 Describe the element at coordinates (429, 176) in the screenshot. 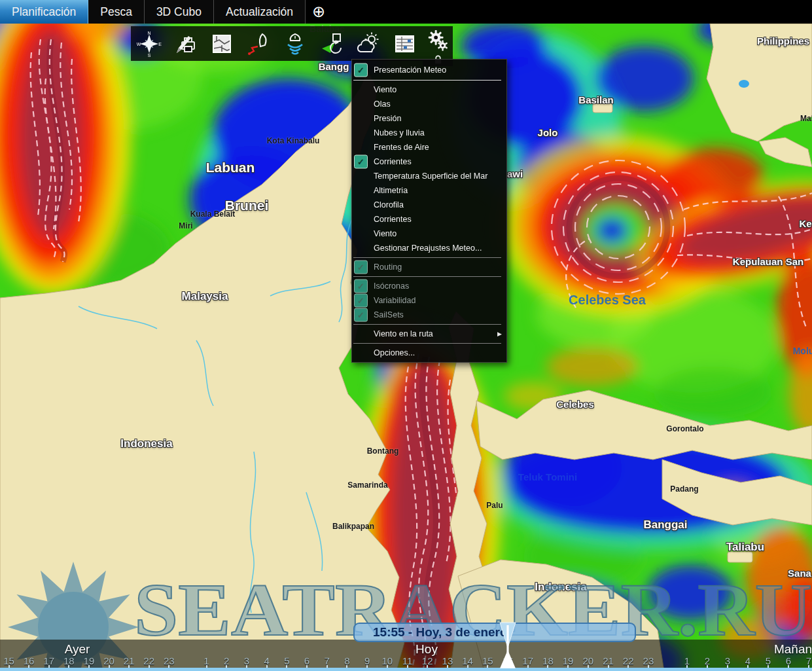

I see `menu-item-temperatura-superficie-del-mar: Temperatura Superficie del Mar` at that location.